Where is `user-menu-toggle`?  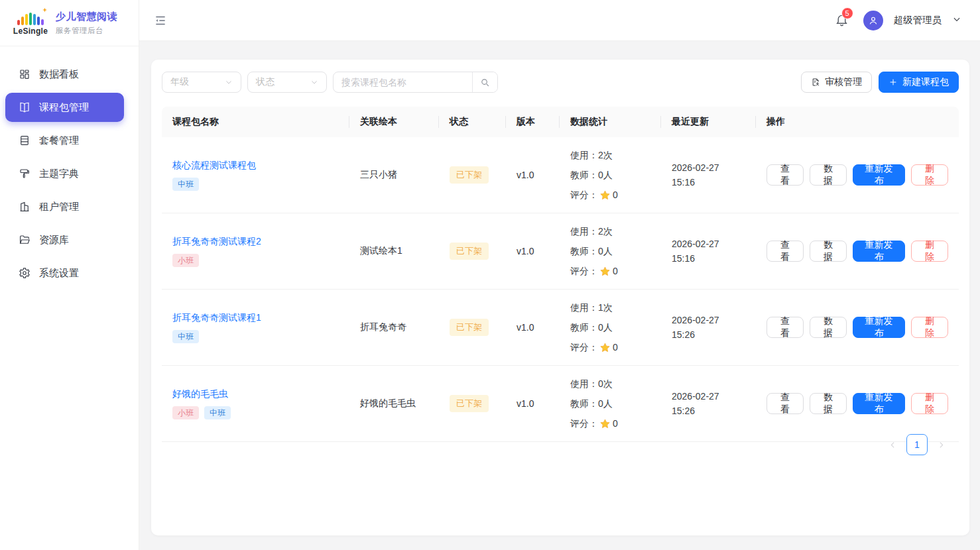 user-menu-toggle is located at coordinates (957, 20).